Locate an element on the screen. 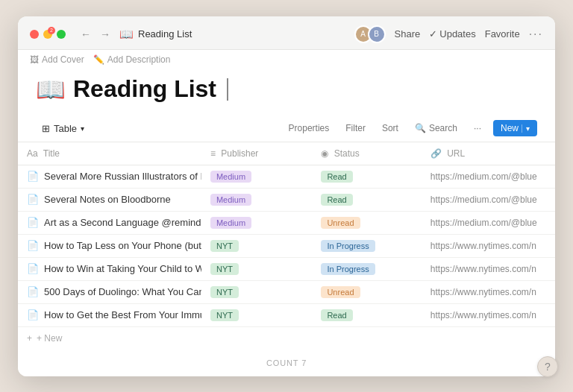 Image resolution: width=573 pixels, height=392 pixels. add-row-label: + New is located at coordinates (49, 338).